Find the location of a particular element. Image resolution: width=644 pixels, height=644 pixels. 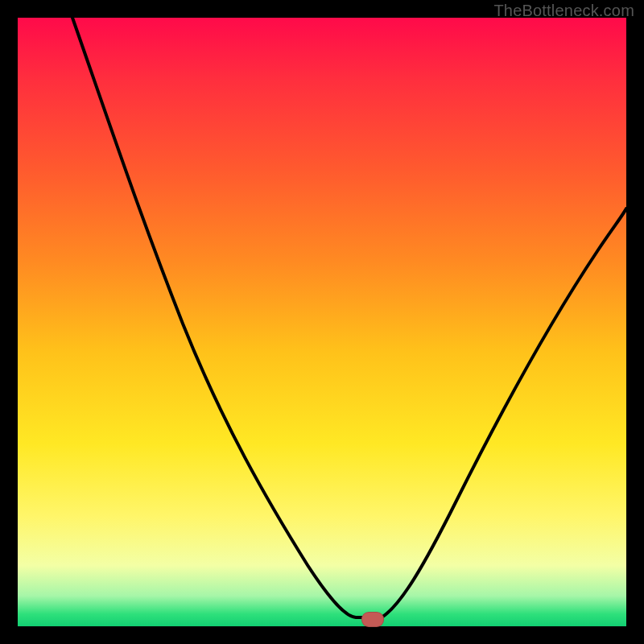

min-marker is located at coordinates (373, 620).